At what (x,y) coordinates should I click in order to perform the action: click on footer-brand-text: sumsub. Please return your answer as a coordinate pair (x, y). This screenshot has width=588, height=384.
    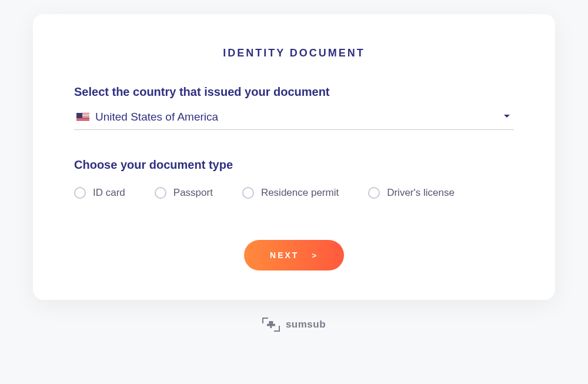
    Looking at the image, I should click on (306, 325).